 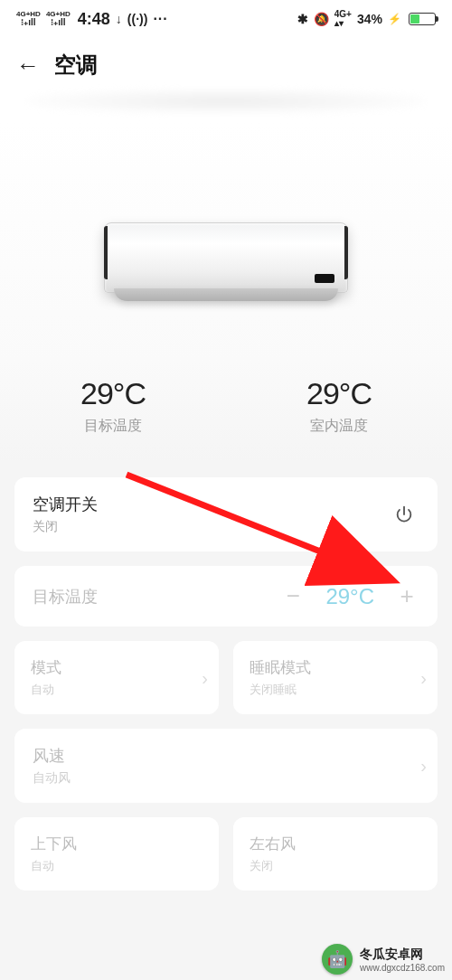 I want to click on app-header: ← 空调, so click(x=226, y=63).